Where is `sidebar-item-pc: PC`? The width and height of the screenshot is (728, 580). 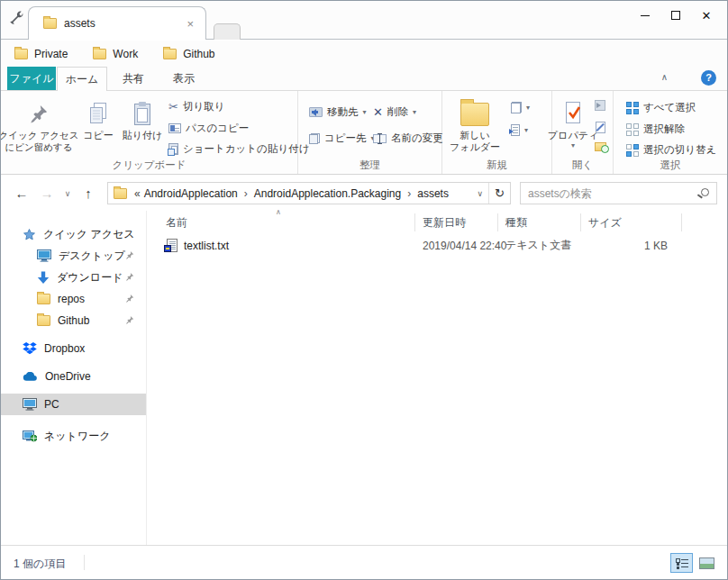 sidebar-item-pc: PC is located at coordinates (74, 404).